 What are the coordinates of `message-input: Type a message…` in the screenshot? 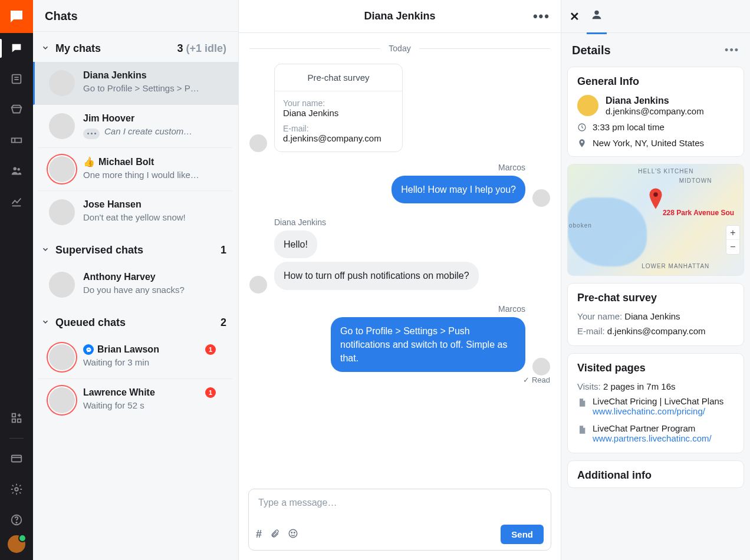 It's located at (400, 505).